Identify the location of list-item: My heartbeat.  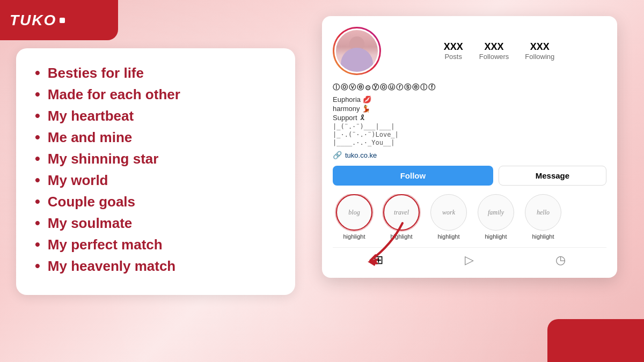
(156, 116).